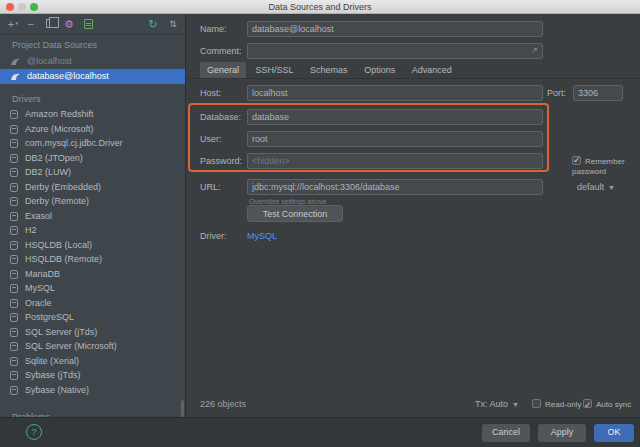 The width and height of the screenshot is (640, 447). What do you see at coordinates (534, 50) in the screenshot?
I see `expand-comment-icon: ↗` at bounding box center [534, 50].